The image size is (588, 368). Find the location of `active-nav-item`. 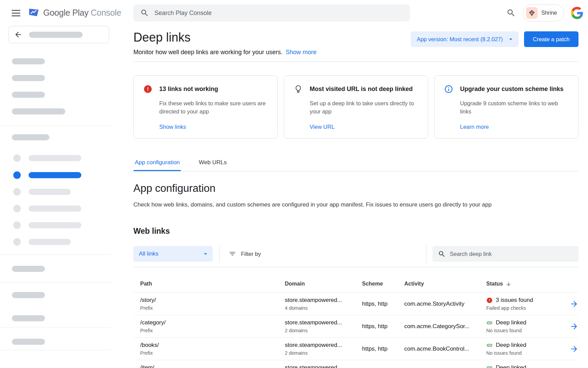

active-nav-item is located at coordinates (55, 175).